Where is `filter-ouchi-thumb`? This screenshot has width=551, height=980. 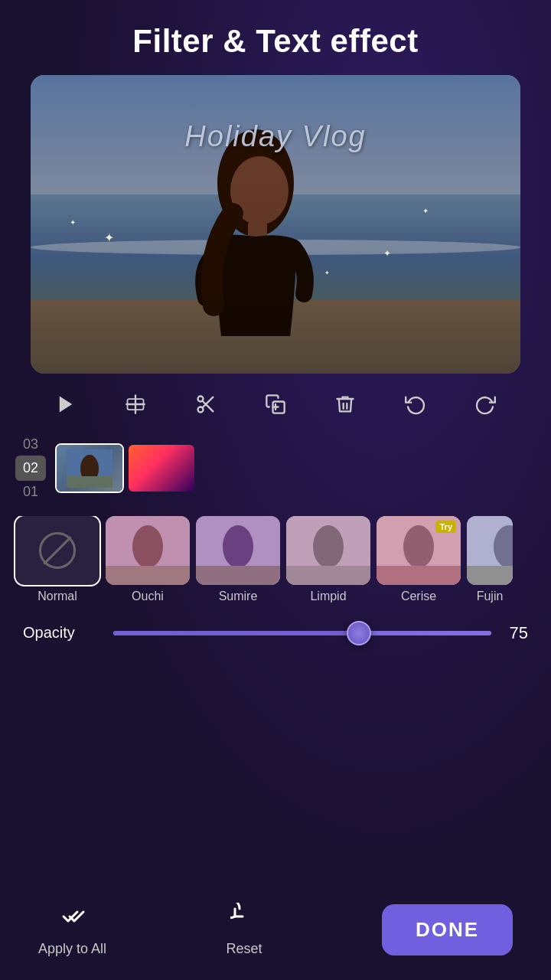 filter-ouchi-thumb is located at coordinates (148, 550).